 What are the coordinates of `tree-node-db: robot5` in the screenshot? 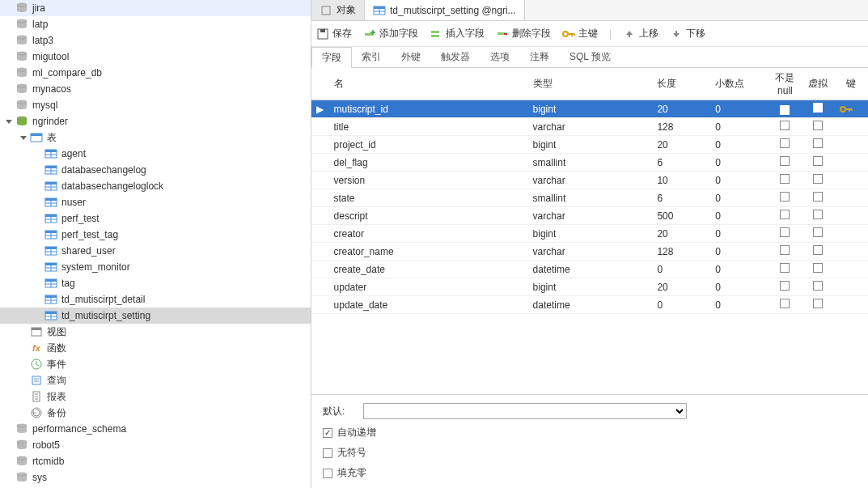 It's located at (155, 445).